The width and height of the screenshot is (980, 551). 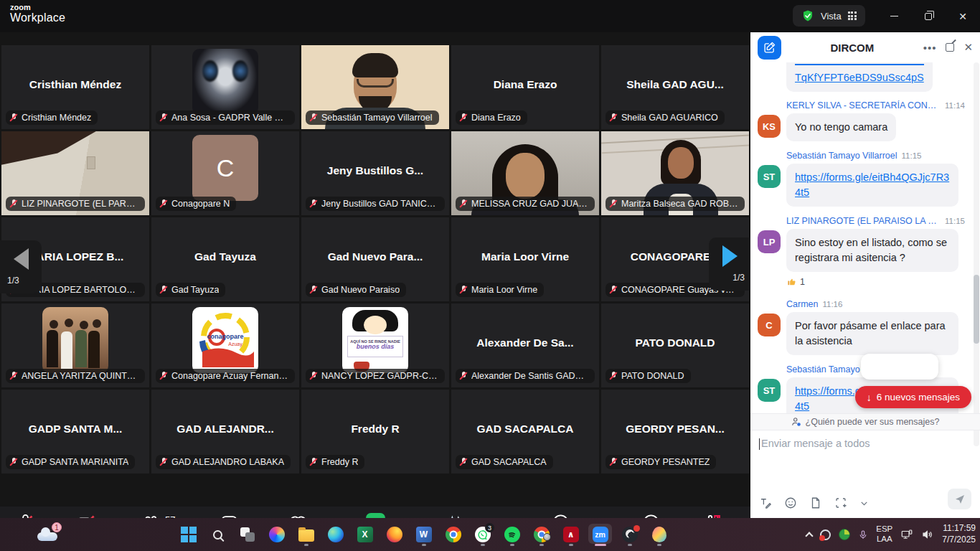 I want to click on chat-close-button: ✕, so click(x=969, y=47).